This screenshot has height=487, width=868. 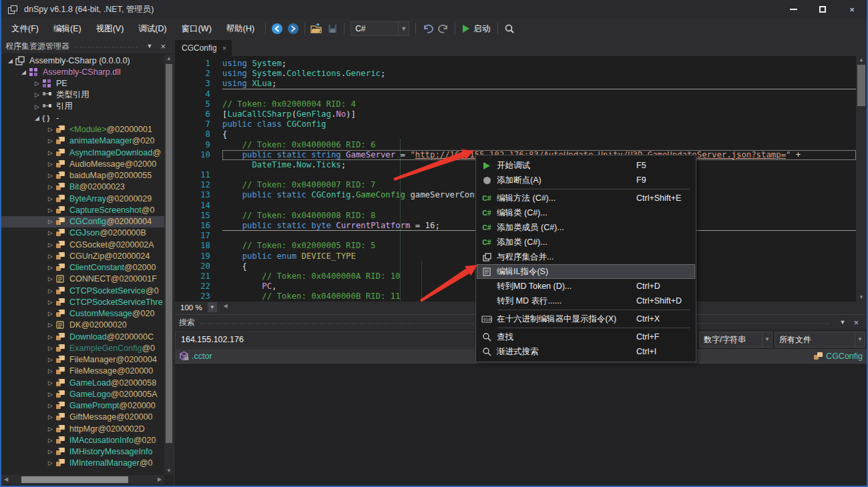 What do you see at coordinates (586, 286) in the screenshot?
I see `menu-item-转到MDTokenD: 转到MD Token (D)...Ctrl+D` at bounding box center [586, 286].